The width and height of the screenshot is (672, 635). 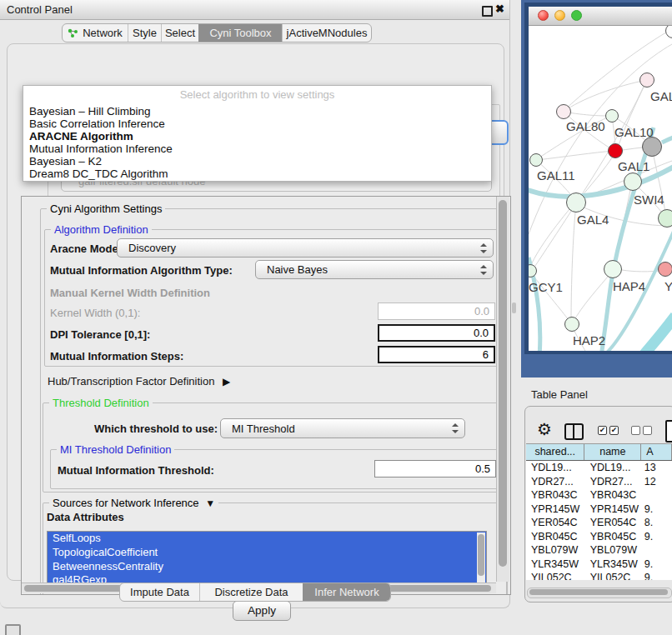 I want to click on minimize-traffic-light-icon, so click(x=560, y=15).